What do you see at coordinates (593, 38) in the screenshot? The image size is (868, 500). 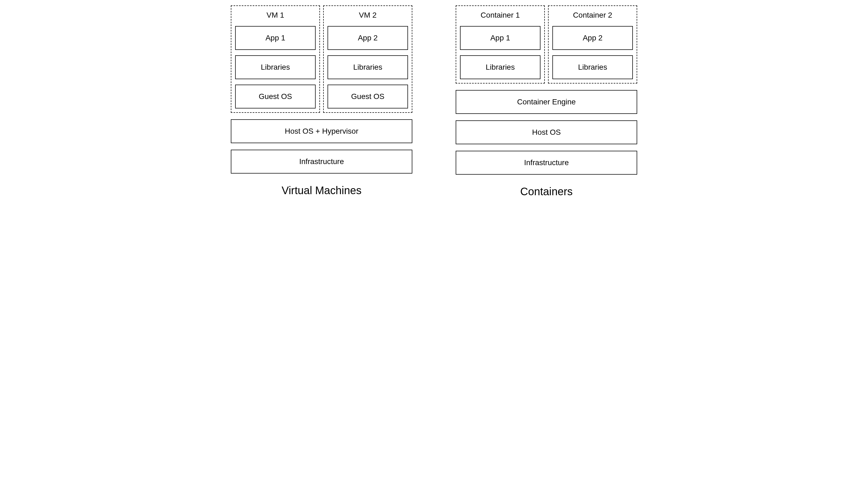 I see `container-2-app: App 2` at bounding box center [593, 38].